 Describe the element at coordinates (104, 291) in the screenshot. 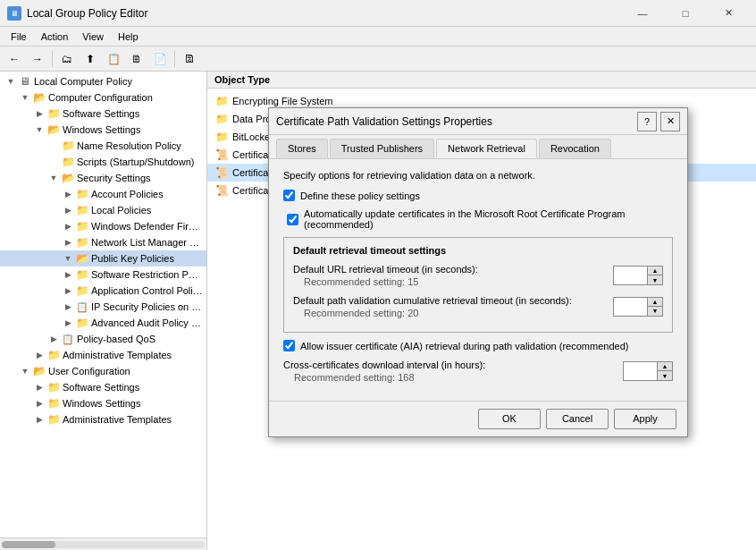

I see `tree-item-application-control: ▶ 📁 Application Control Policies` at that location.